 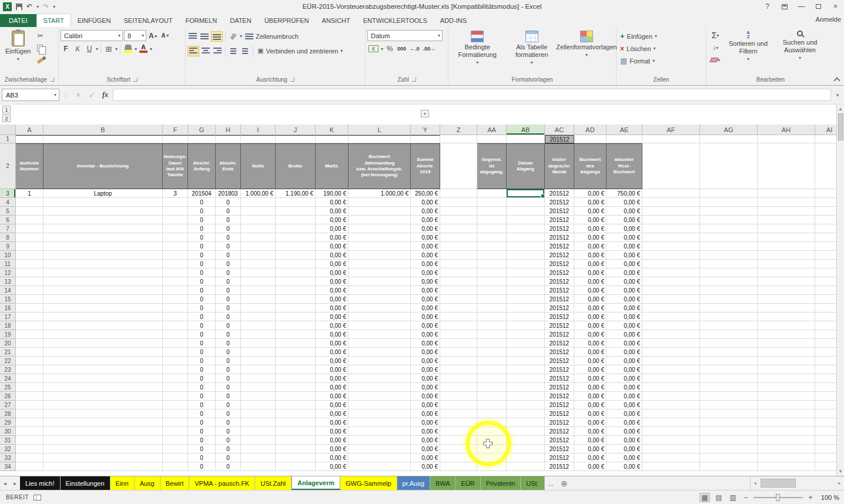 What do you see at coordinates (560, 202) in the screenshot?
I see `cell-AC4: 201512` at bounding box center [560, 202].